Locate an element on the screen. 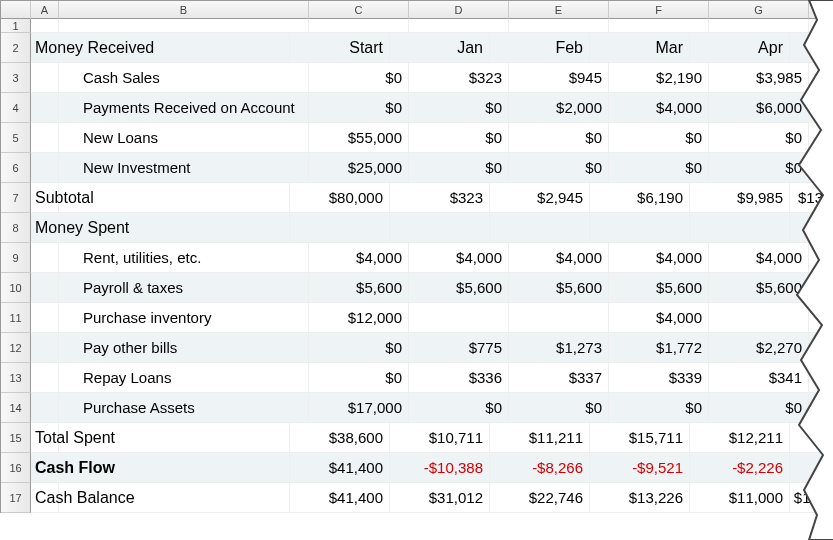 This screenshot has height=540, width=833. payments-received-label: Payments Received on Account is located at coordinates (184, 108).